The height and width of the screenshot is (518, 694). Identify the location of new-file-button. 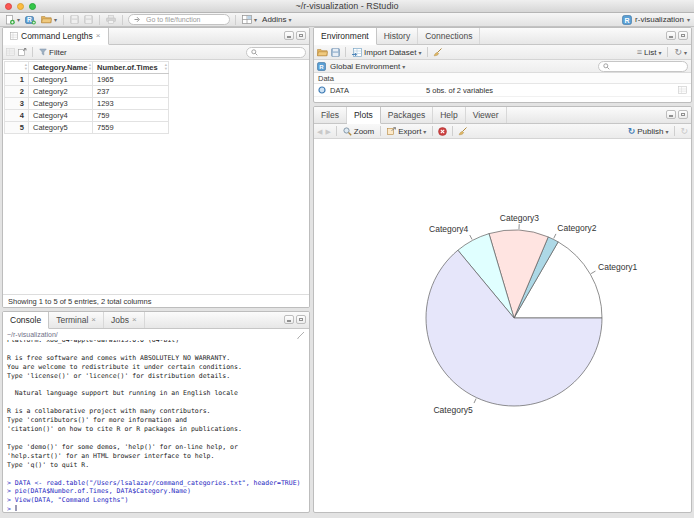
(12, 20).